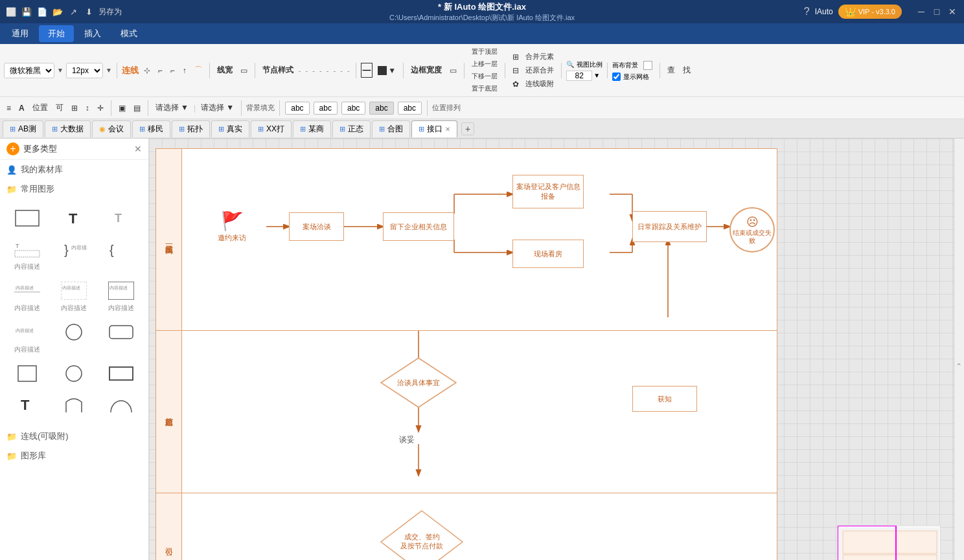  What do you see at coordinates (27, 337) in the screenshot?
I see `shape-content-text5: 内容描述 内容描述` at bounding box center [27, 337].